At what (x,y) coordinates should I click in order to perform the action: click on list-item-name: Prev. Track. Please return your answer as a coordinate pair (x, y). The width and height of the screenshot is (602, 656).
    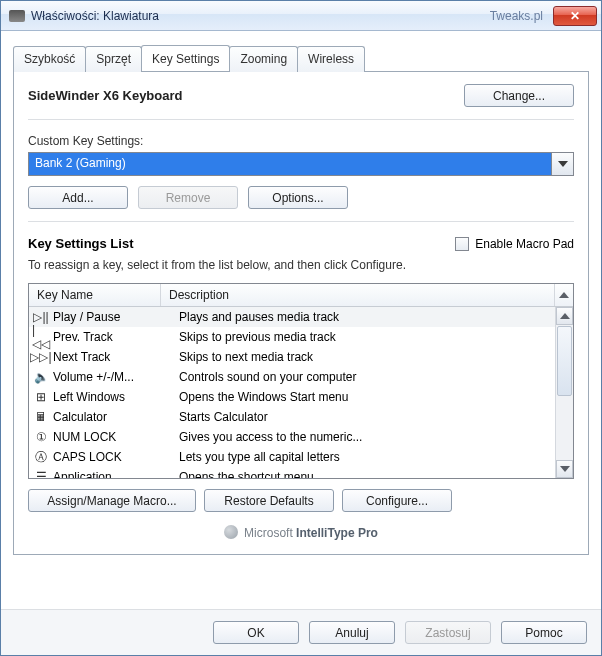
    Looking at the image, I should click on (115, 337).